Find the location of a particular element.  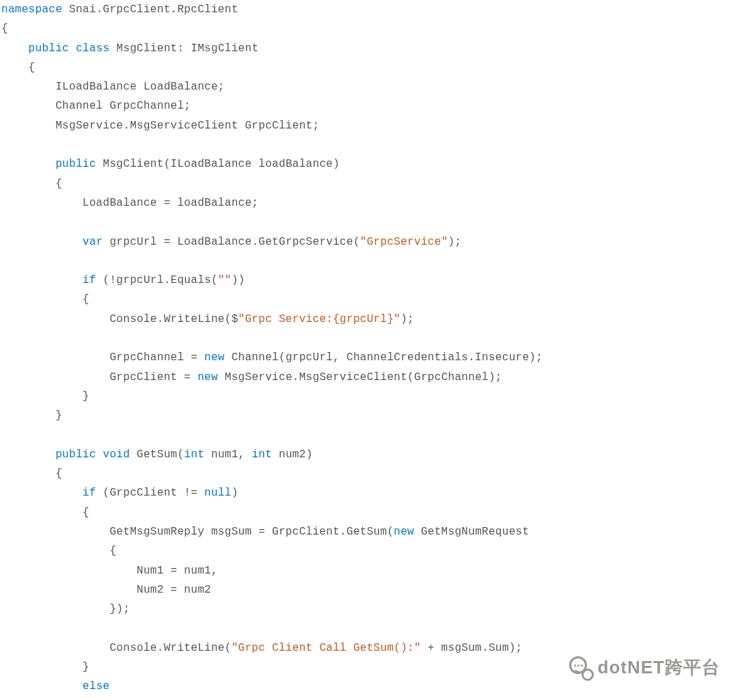

wechat-icon is located at coordinates (581, 668).